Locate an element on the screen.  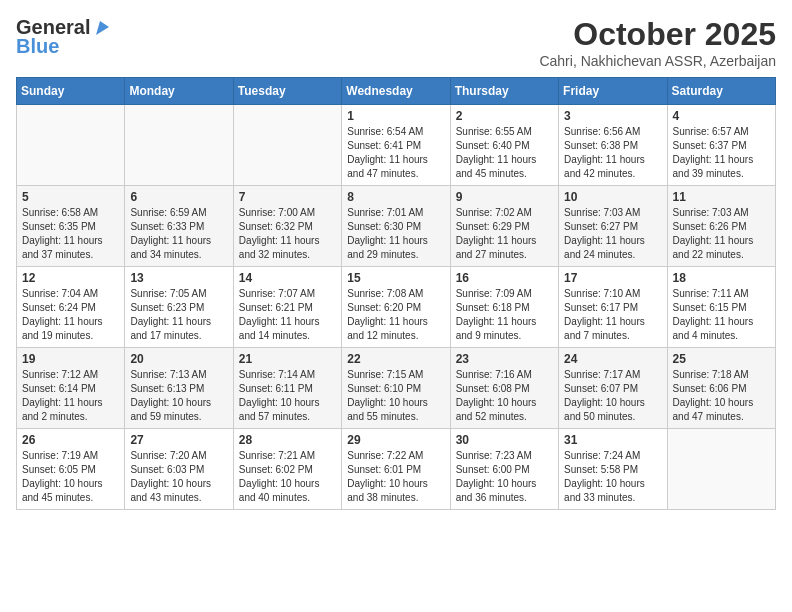
calendar-cell: 3Sunrise: 6:56 AM Sunset: 6:38 PM Daylig… is located at coordinates (613, 146).